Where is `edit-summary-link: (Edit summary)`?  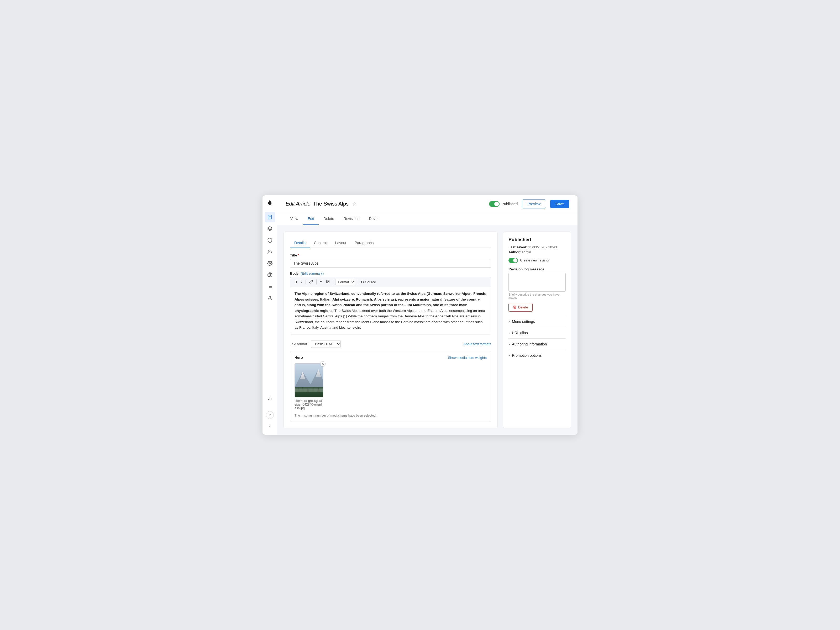
edit-summary-link: (Edit summary) is located at coordinates (312, 273).